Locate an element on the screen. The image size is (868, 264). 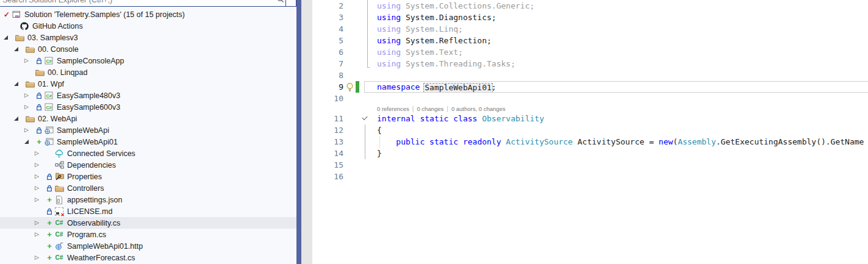
code-token: } is located at coordinates (379, 154).